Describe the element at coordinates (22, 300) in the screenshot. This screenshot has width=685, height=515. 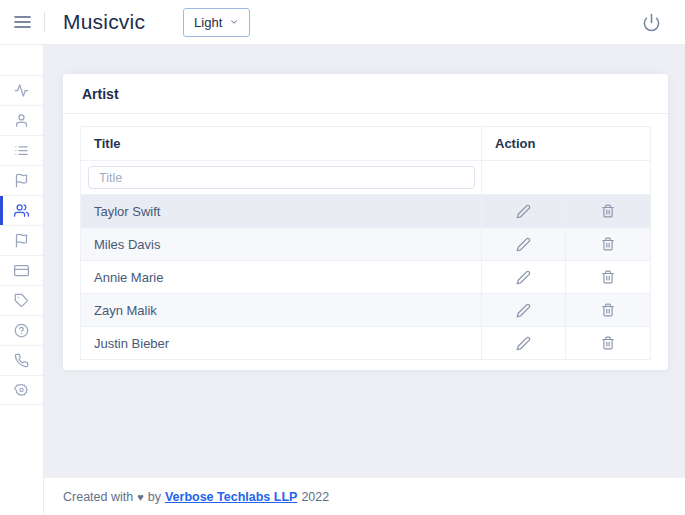
I see `tag-icon` at that location.